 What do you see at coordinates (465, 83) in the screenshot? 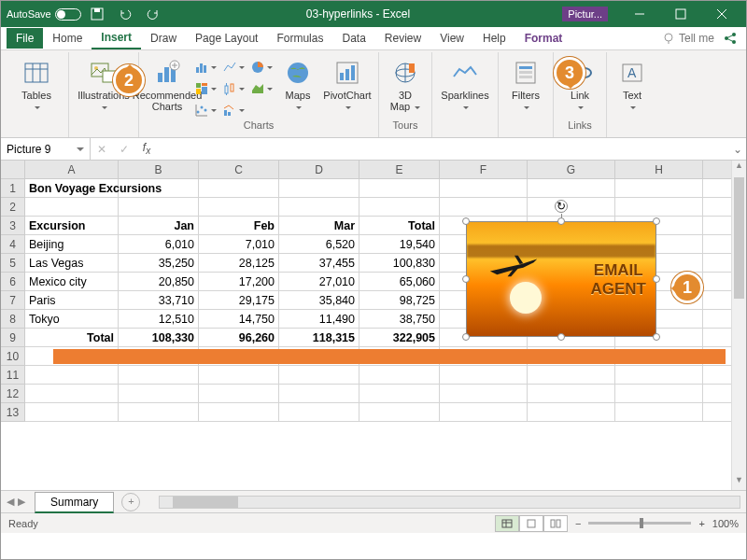
I see `sparklines-button: Sparklines` at bounding box center [465, 83].